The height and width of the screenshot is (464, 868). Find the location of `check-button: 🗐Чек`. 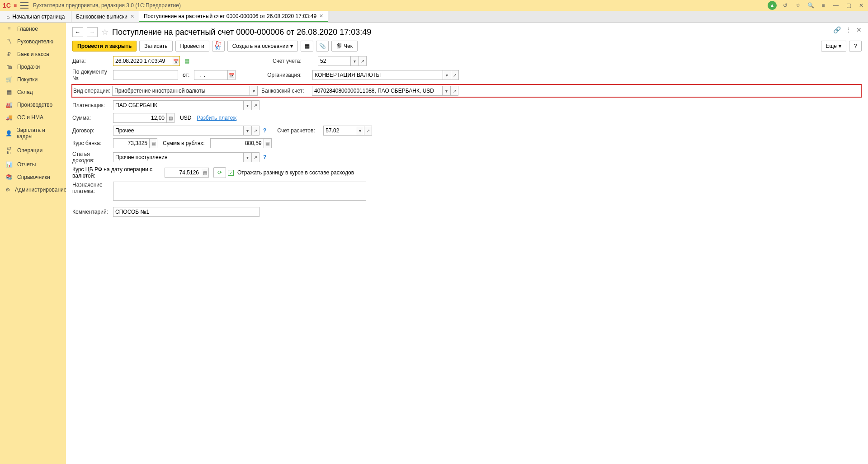

check-button: 🗐Чек is located at coordinates (344, 46).